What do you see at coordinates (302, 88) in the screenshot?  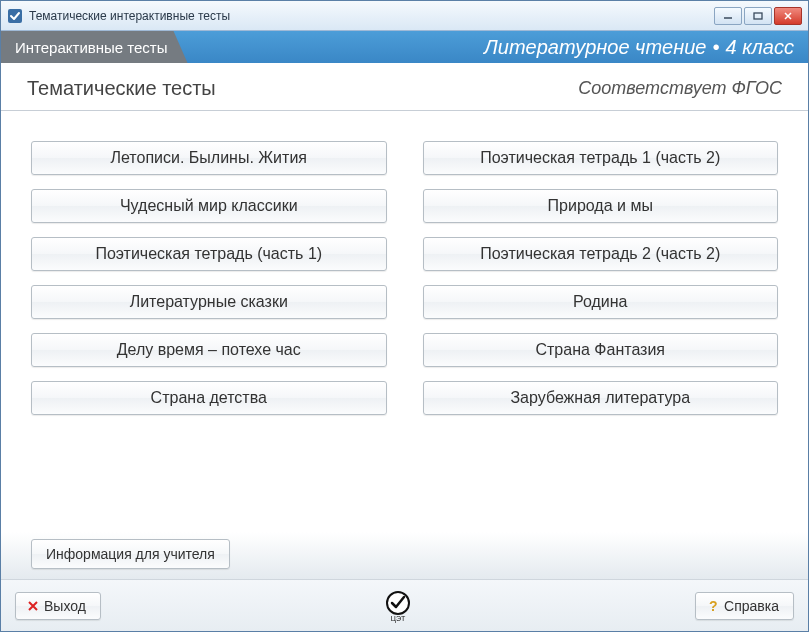 I see `page-title: Тематические тесты` at bounding box center [302, 88].